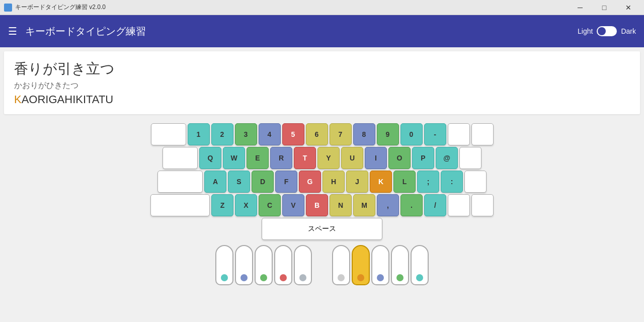 The height and width of the screenshot is (322, 644). Describe the element at coordinates (322, 86) in the screenshot. I see `romaji-hint: かおりがひきたつ` at that location.